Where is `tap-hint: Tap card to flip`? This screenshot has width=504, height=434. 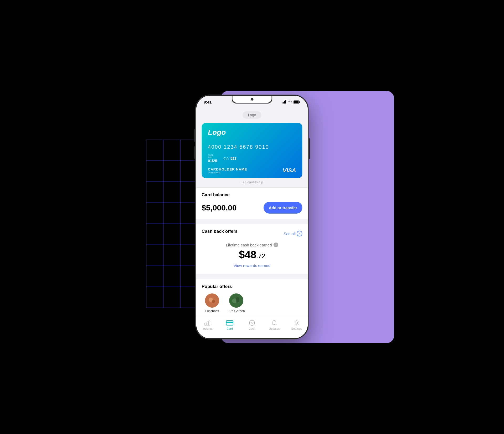 tap-hint: Tap card to flip is located at coordinates (252, 183).